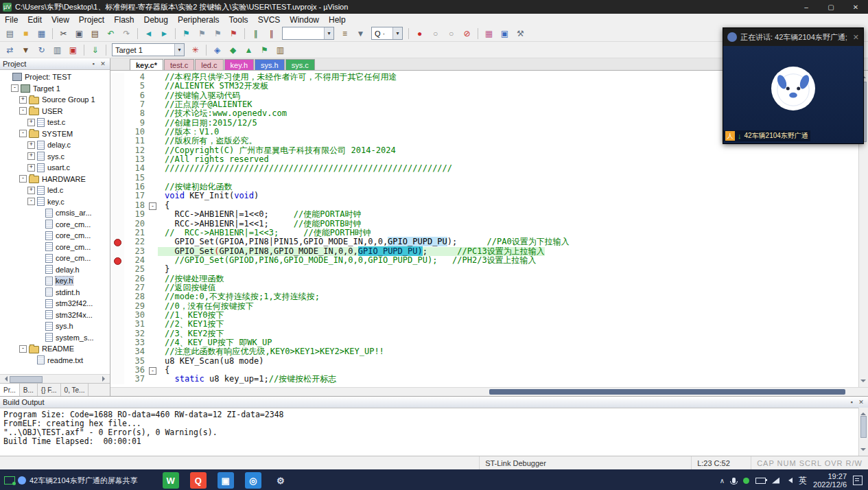 This screenshot has height=490, width=868. I want to click on menu-svcs: SVCS, so click(269, 19).